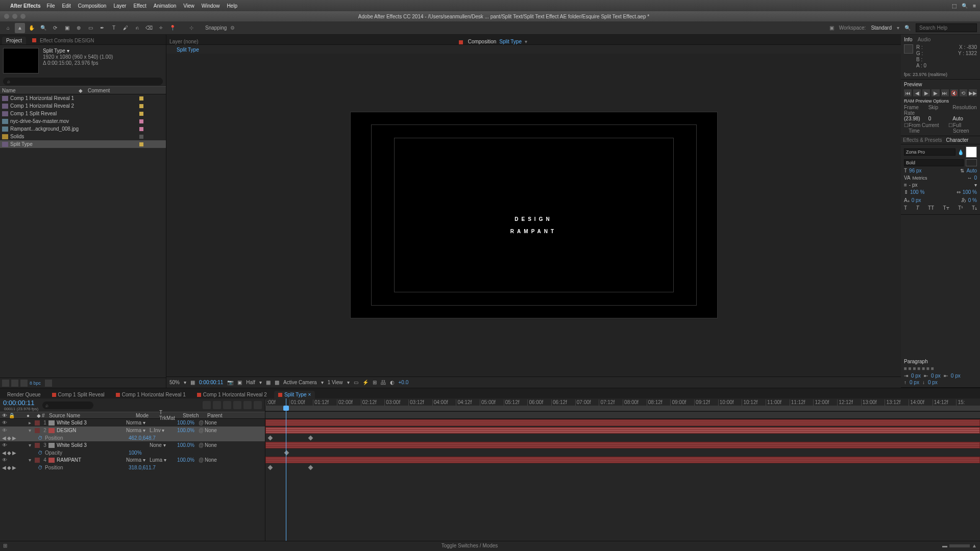  Describe the element at coordinates (623, 431) in the screenshot. I see `layer-bar` at that location.